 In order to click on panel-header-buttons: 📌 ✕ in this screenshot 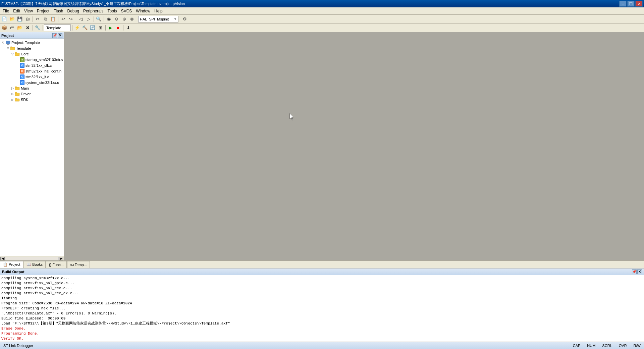, I will do `click(57, 36)`.